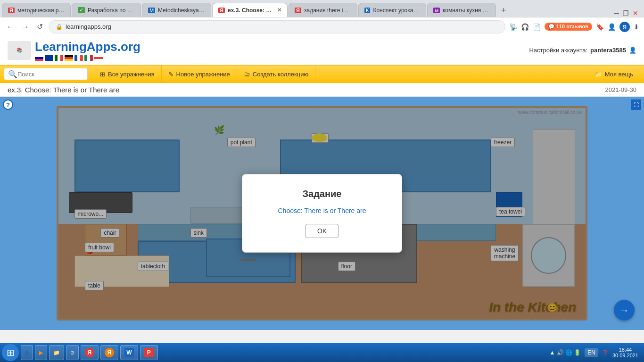  Describe the element at coordinates (90, 353) in the screenshot. I see `taskbar-yandex: Я` at that location.